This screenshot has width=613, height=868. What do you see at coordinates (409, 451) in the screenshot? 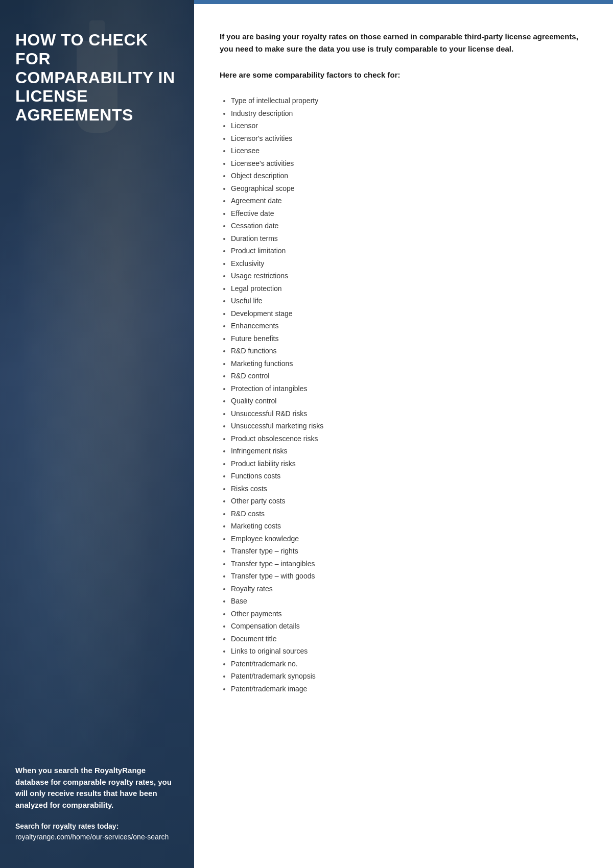
I see `list-item: Infringement risks` at bounding box center [409, 451].